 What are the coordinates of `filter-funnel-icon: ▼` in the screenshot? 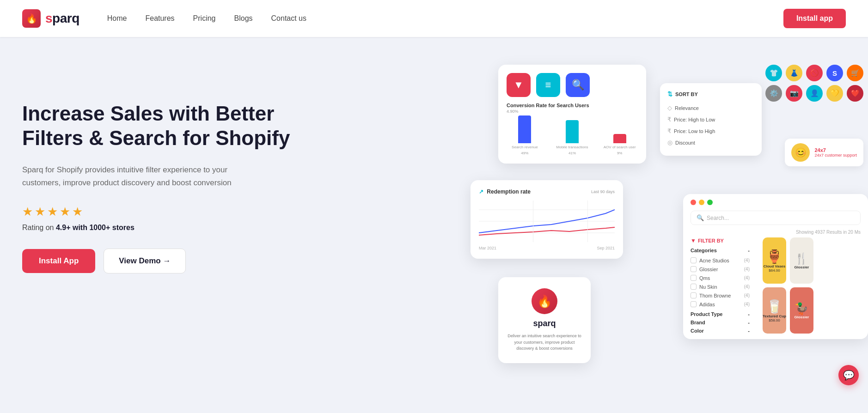 It's located at (693, 241).